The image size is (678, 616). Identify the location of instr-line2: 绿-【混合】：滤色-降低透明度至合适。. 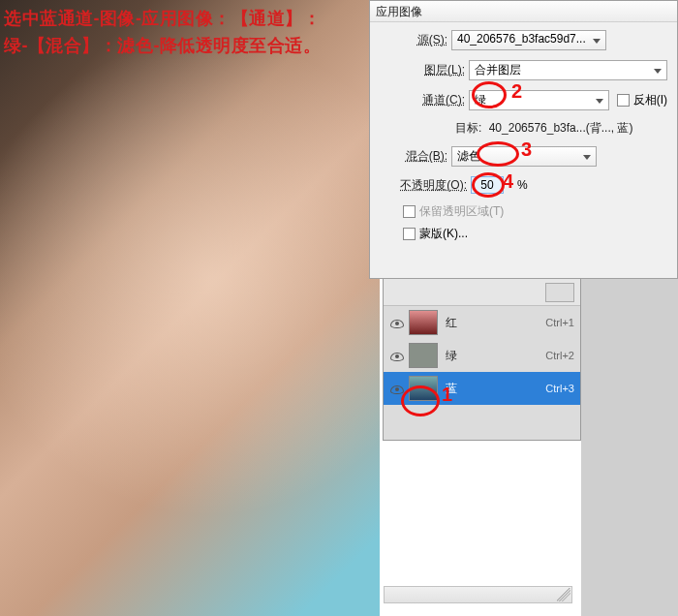
(163, 46).